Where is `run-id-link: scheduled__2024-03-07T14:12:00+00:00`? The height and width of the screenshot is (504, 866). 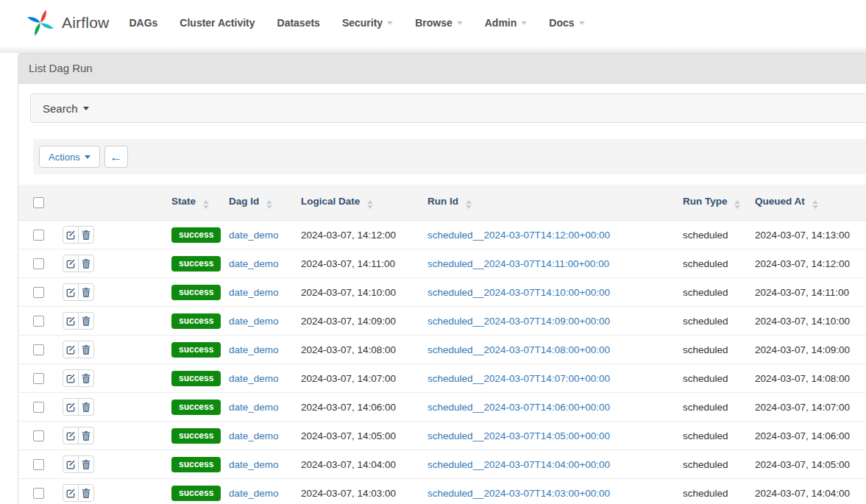 run-id-link: scheduled__2024-03-07T14:12:00+00:00 is located at coordinates (519, 235).